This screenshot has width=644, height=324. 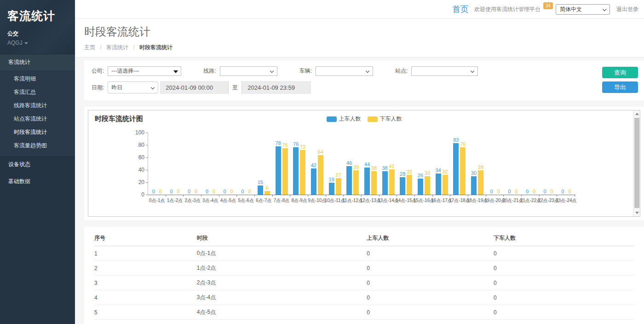 What do you see at coordinates (349, 163) in the screenshot?
I see `bar-value-label: 46` at bounding box center [349, 163].